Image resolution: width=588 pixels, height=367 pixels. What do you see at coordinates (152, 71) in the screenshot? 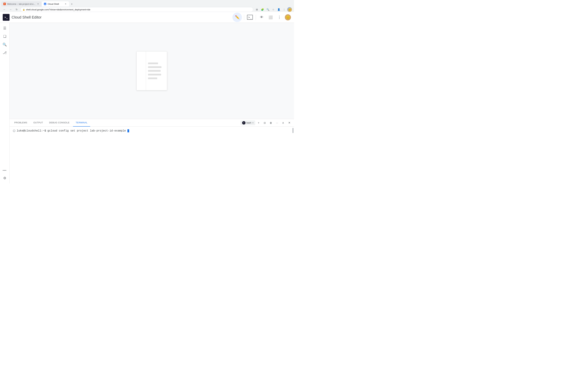
I see `editor-canvas` at bounding box center [152, 71].